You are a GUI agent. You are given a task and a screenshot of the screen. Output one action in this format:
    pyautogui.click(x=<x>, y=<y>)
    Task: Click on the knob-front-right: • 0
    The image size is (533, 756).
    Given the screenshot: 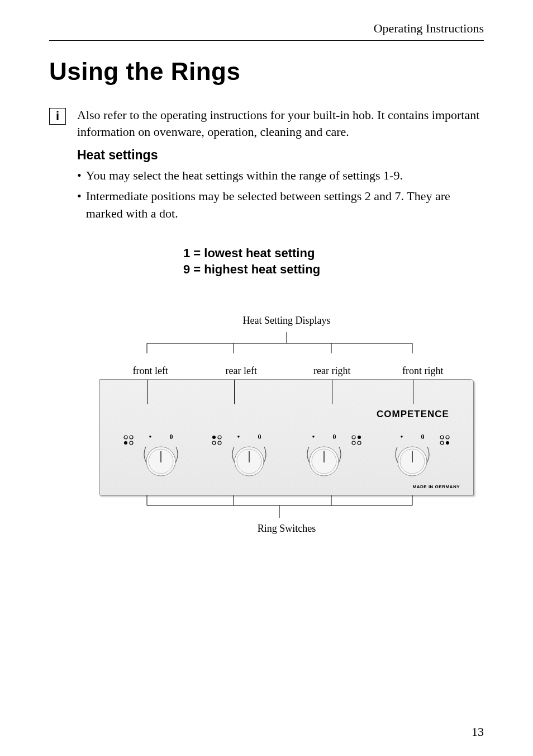 What is the action you would take?
    pyautogui.click(x=419, y=457)
    